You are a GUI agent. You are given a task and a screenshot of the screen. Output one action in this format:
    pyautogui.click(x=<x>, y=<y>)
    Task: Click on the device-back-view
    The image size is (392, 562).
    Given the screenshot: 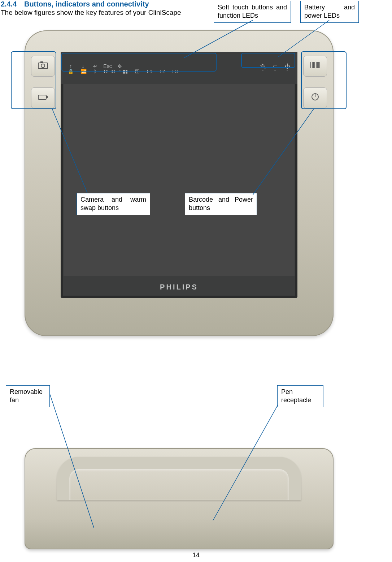 What is the action you would take?
    pyautogui.click(x=179, y=499)
    